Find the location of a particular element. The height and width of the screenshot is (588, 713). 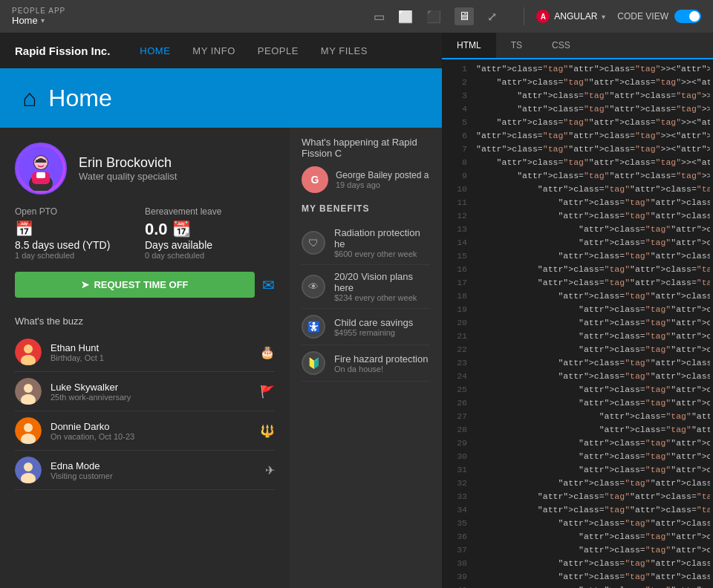

benefit-detail-vision: $234 every other week is located at coordinates (382, 298).